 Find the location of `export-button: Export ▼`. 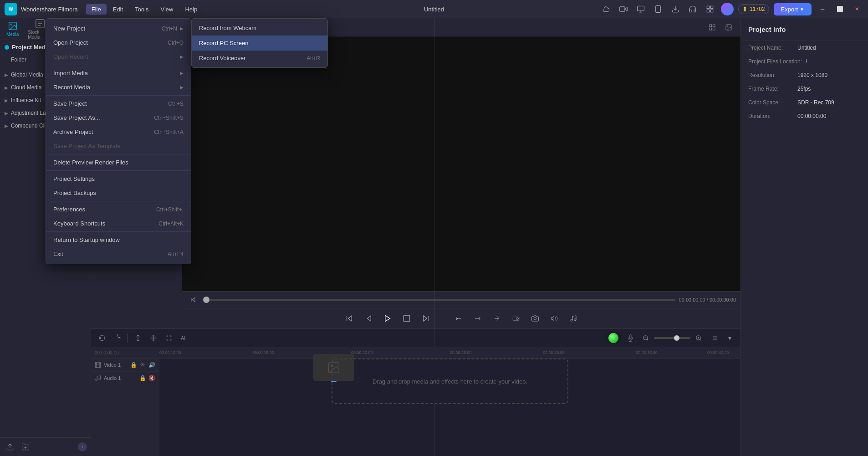

export-button: Export ▼ is located at coordinates (792, 9).